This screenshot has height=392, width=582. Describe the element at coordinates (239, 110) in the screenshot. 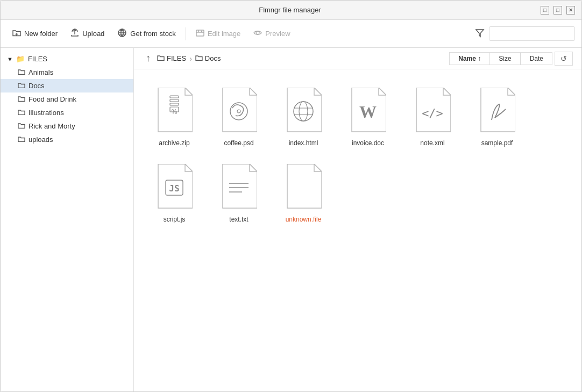

I see `file-icon-coffee-psd` at that location.